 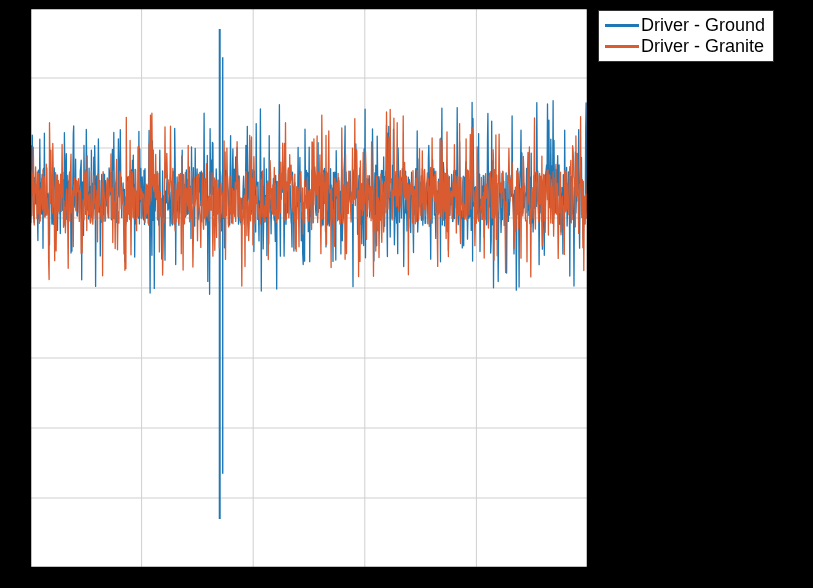 I want to click on legend-label: Driver - Ground, so click(x=703, y=26).